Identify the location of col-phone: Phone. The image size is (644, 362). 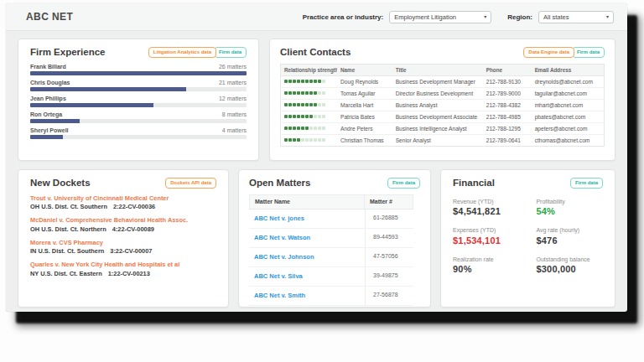
(507, 70).